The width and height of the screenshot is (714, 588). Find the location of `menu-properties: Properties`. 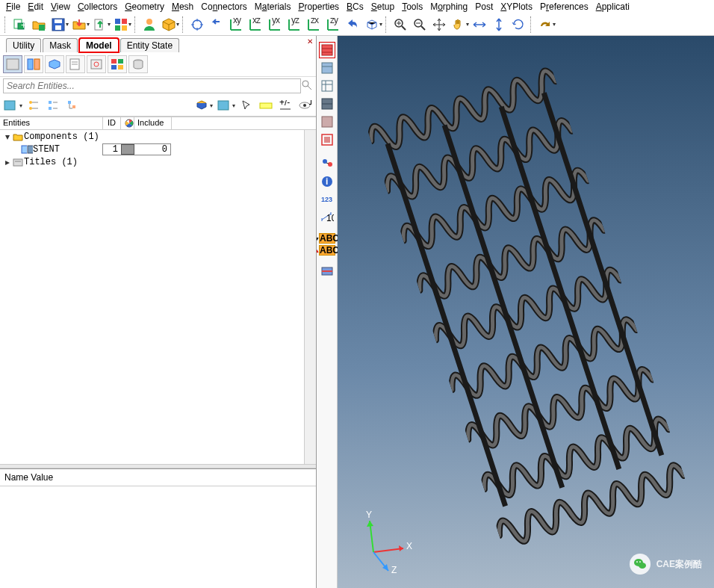

menu-properties: Properties is located at coordinates (318, 7).